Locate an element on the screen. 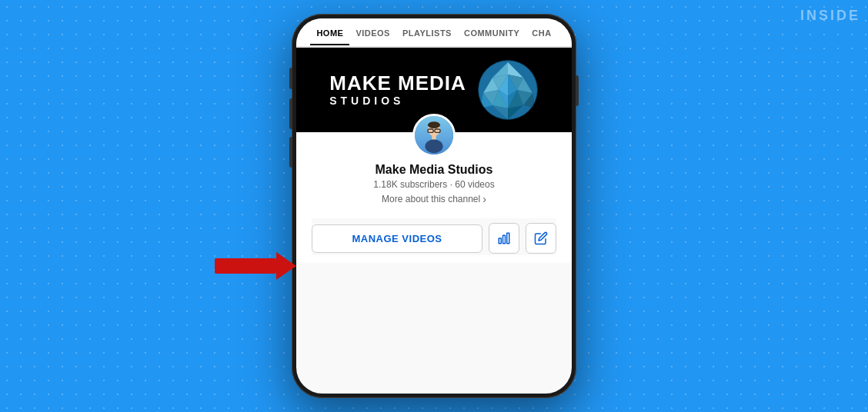 The image size is (868, 412). nav-tabs: HOME VIDEOS PLAYLISTS COMMUNITY CHA is located at coordinates (434, 33).